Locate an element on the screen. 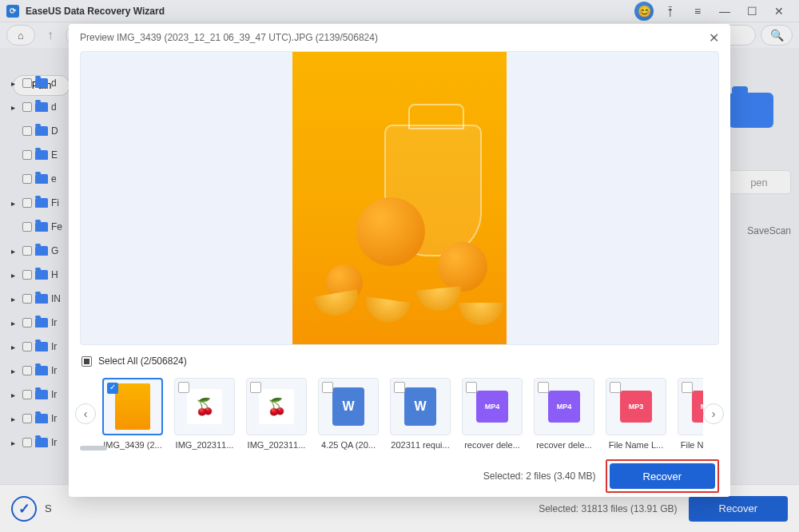 The width and height of the screenshot is (799, 532). recover-button-highlight: Recover is located at coordinates (662, 476).